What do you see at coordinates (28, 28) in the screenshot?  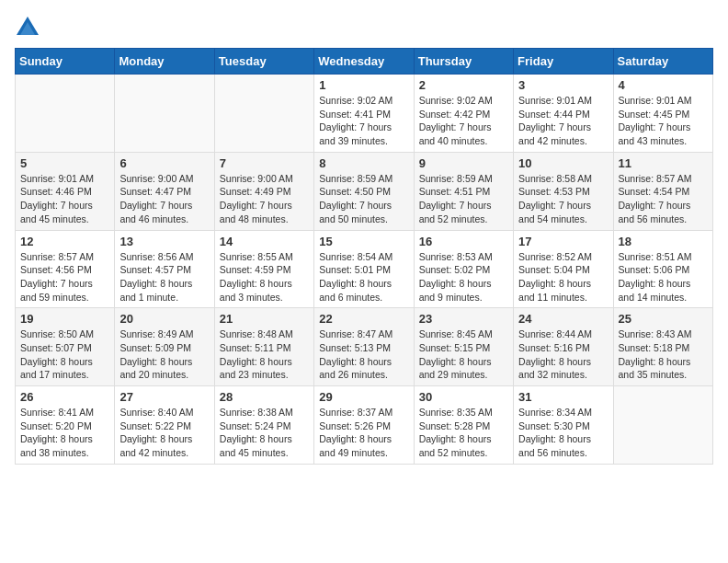 I see `logo-icon` at bounding box center [28, 28].